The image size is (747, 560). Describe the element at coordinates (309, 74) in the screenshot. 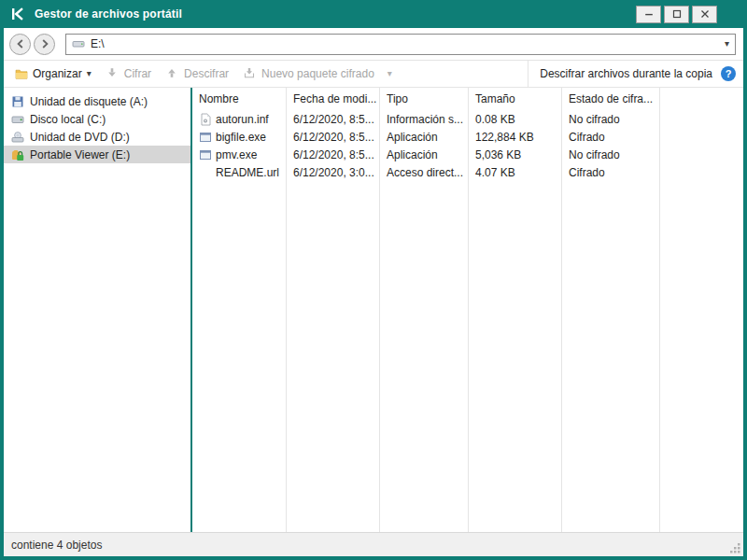

I see `new-encrypted-package-button: Nuevo paquete cifrado` at that location.